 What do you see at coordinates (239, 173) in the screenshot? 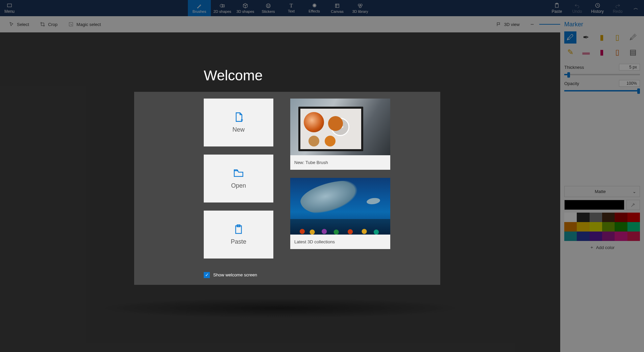
I see `folder-icon` at bounding box center [239, 173].